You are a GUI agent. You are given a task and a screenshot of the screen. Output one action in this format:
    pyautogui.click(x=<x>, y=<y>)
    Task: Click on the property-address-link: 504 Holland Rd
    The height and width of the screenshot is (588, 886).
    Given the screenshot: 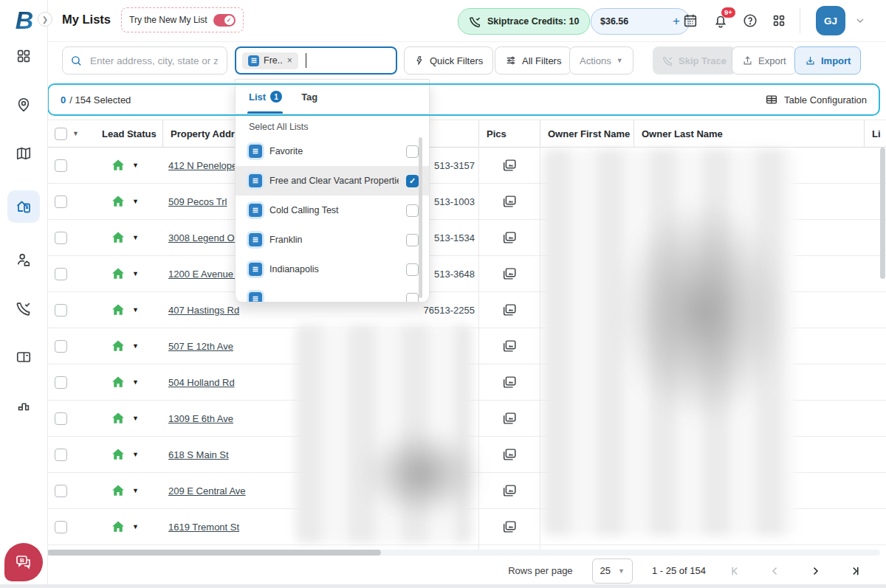 What is the action you would take?
    pyautogui.click(x=202, y=382)
    